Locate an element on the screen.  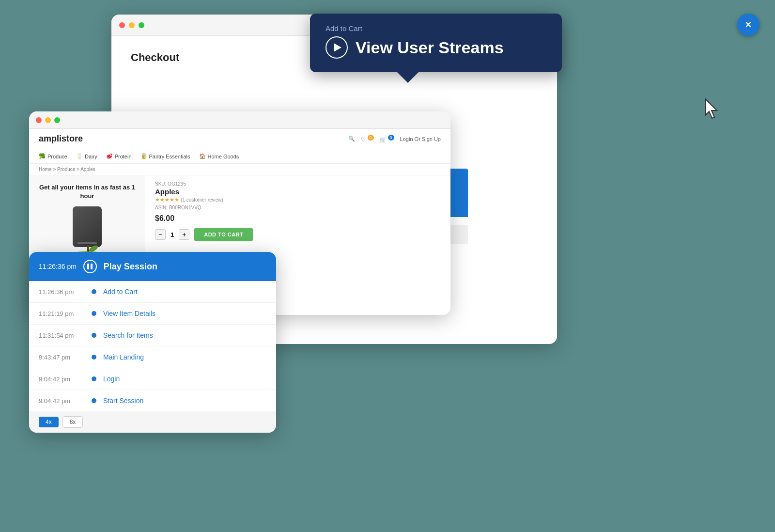
session-time-5: 9:04:42 pm is located at coordinates (62, 401).